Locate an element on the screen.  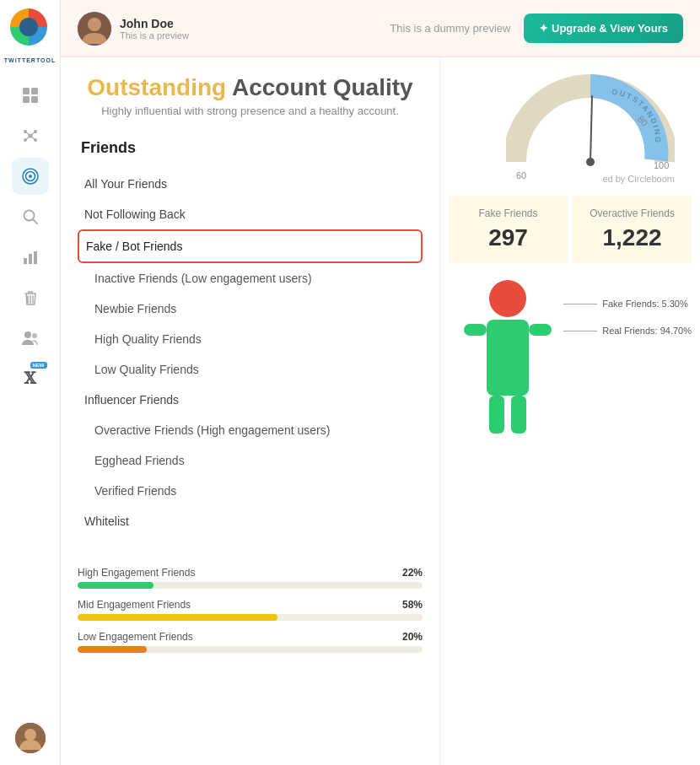
logo is located at coordinates (30, 29).